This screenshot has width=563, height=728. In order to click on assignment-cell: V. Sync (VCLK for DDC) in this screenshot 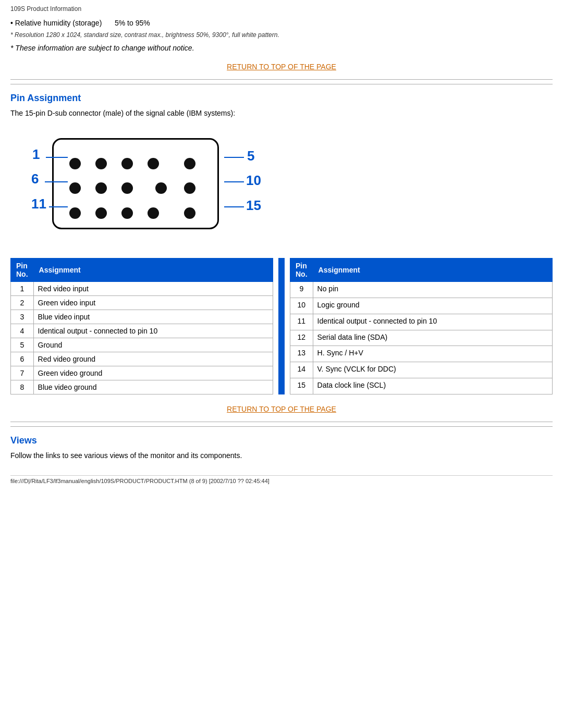, I will do `click(433, 370)`.